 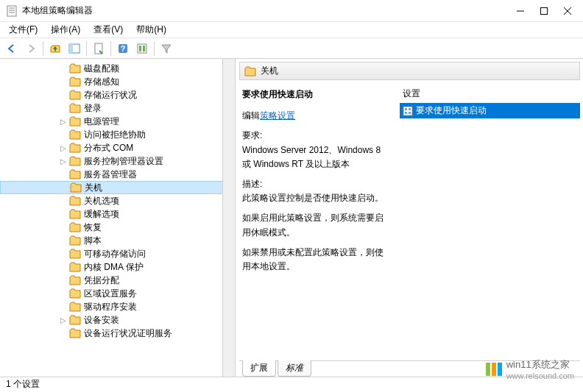 I want to click on description-label: 描述:, so click(x=252, y=184).